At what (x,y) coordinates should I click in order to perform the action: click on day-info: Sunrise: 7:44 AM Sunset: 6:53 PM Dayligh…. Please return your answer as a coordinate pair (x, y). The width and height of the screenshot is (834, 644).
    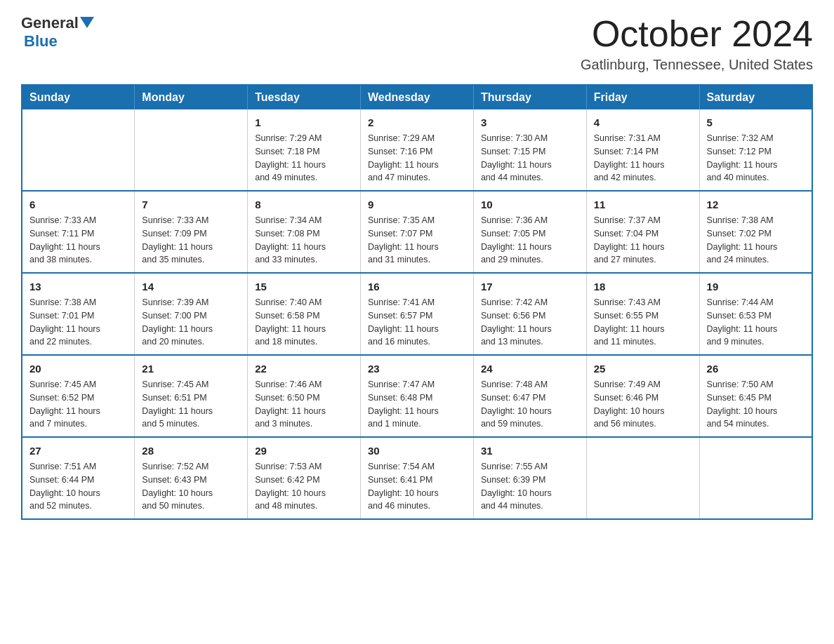
    Looking at the image, I should click on (755, 323).